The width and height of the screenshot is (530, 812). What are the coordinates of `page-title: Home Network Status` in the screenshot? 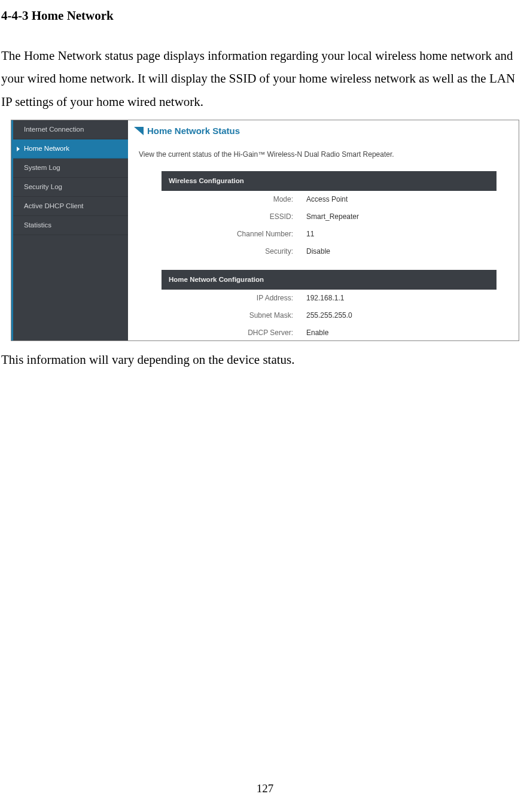 It's located at (194, 131).